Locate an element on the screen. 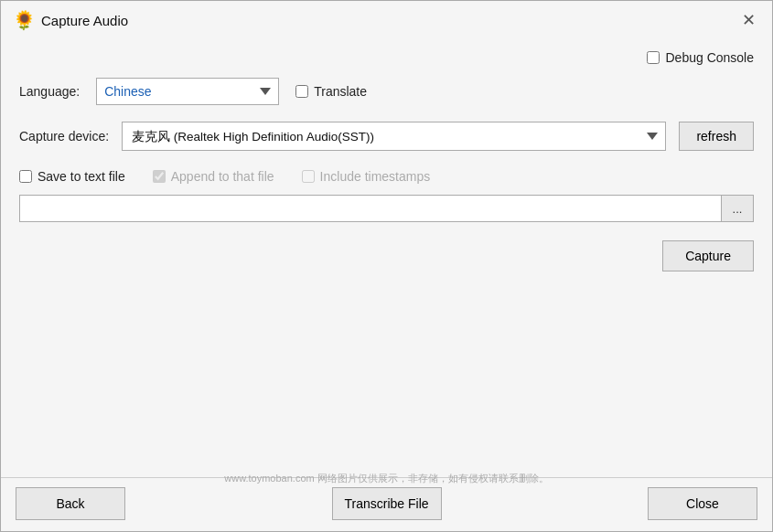  language-select: Chinese English Japanese Korean is located at coordinates (188, 91).